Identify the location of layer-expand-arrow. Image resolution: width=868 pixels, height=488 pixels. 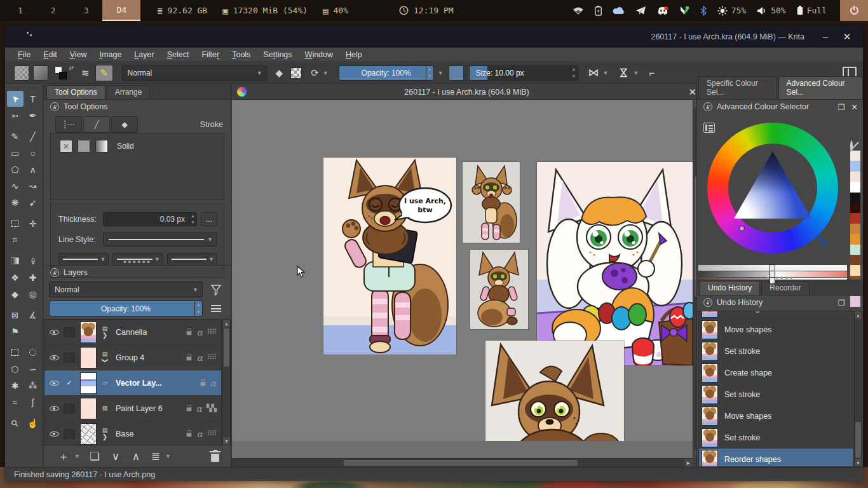
(105, 336).